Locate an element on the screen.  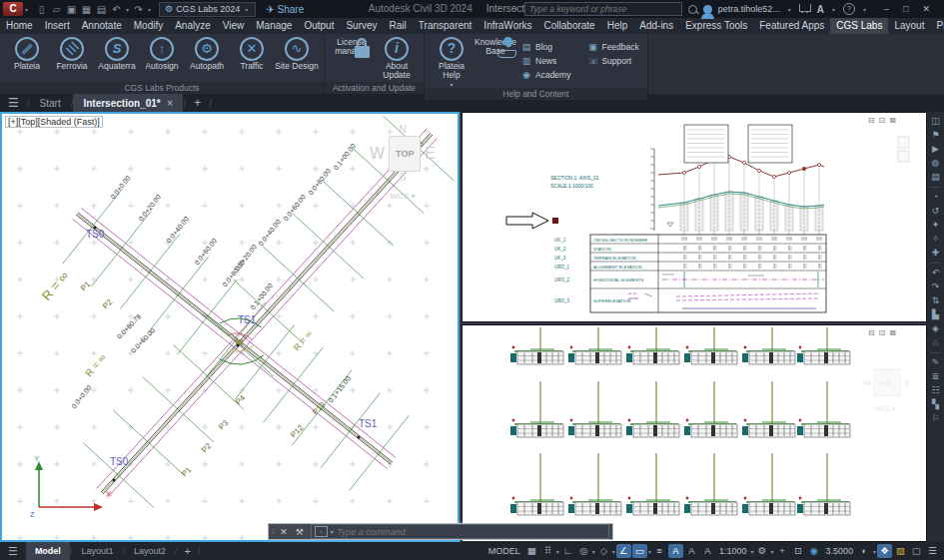
file-tab-close-icon: ✕ is located at coordinates (170, 104).